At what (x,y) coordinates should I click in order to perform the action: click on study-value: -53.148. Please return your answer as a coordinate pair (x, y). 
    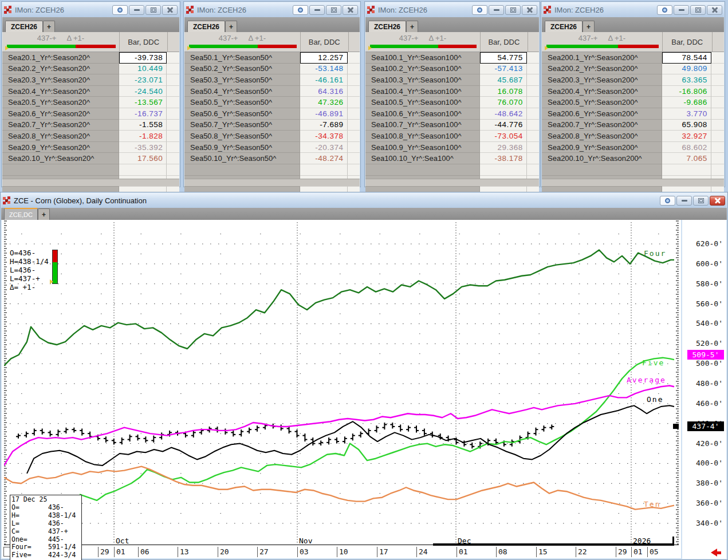
    Looking at the image, I should click on (324, 69).